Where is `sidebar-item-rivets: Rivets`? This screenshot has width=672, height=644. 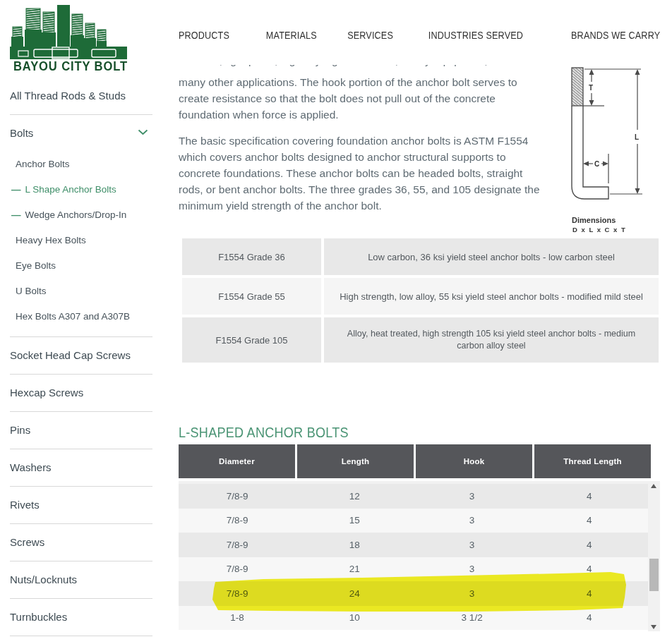
sidebar-item-rivets: Rivets is located at coordinates (81, 505).